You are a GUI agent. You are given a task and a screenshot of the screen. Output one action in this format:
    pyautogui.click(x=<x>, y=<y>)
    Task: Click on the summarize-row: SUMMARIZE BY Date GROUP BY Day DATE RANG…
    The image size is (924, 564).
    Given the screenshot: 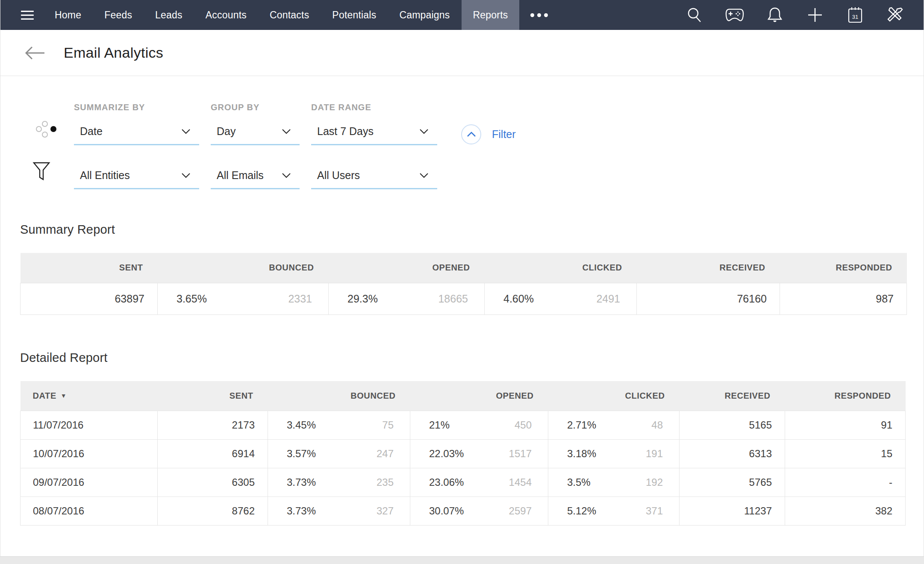 What is the action you would take?
    pyautogui.click(x=462, y=124)
    